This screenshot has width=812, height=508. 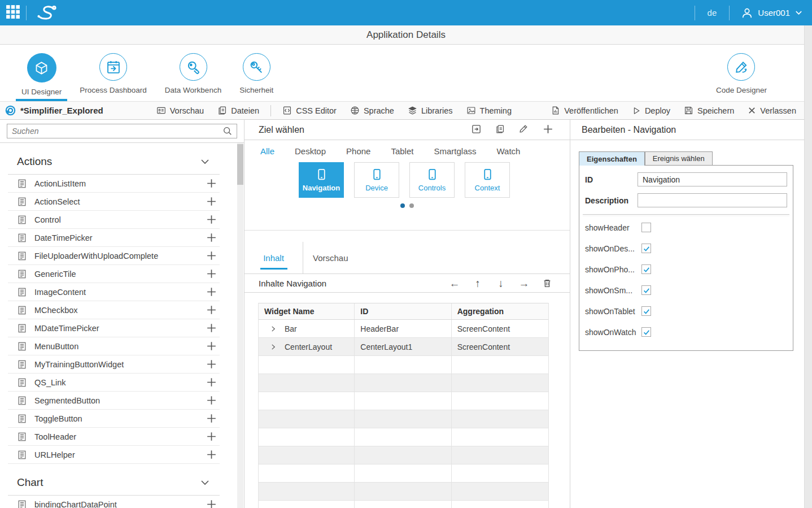 I want to click on calendar-arrow-icon, so click(x=113, y=67).